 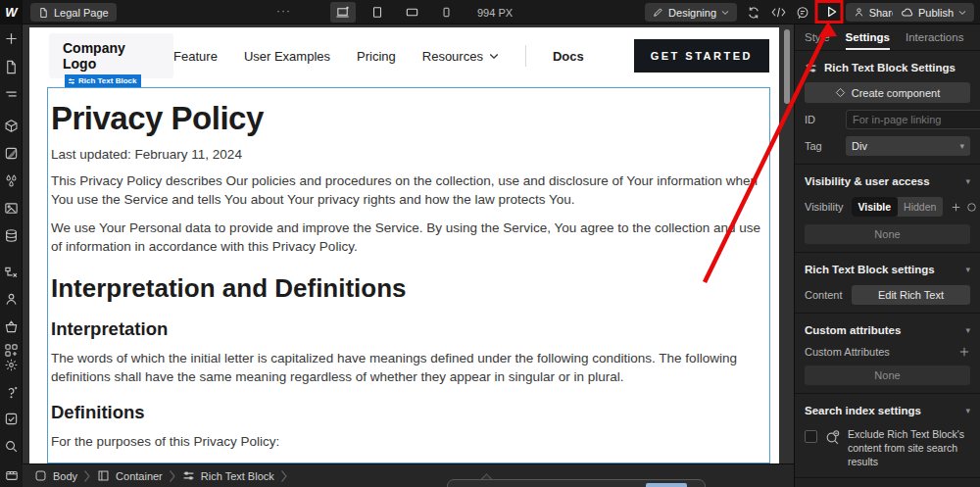 I want to click on users-icon, so click(x=12, y=300).